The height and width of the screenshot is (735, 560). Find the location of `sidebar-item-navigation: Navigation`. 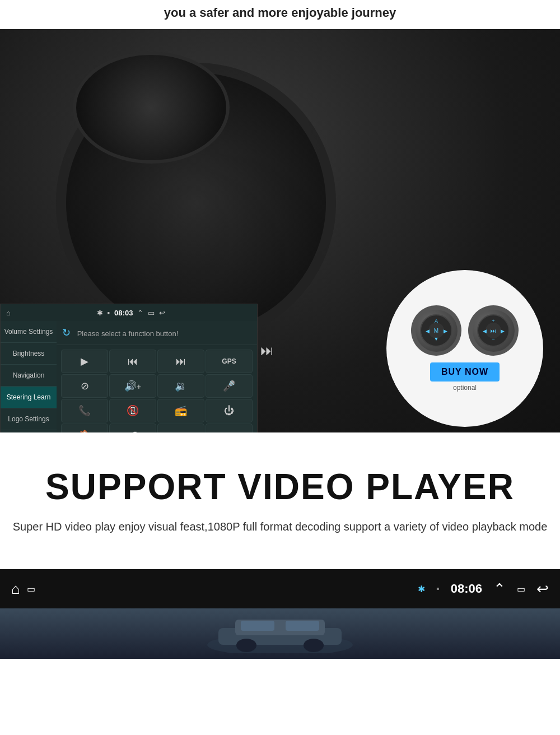

sidebar-item-navigation: Navigation is located at coordinates (29, 375).